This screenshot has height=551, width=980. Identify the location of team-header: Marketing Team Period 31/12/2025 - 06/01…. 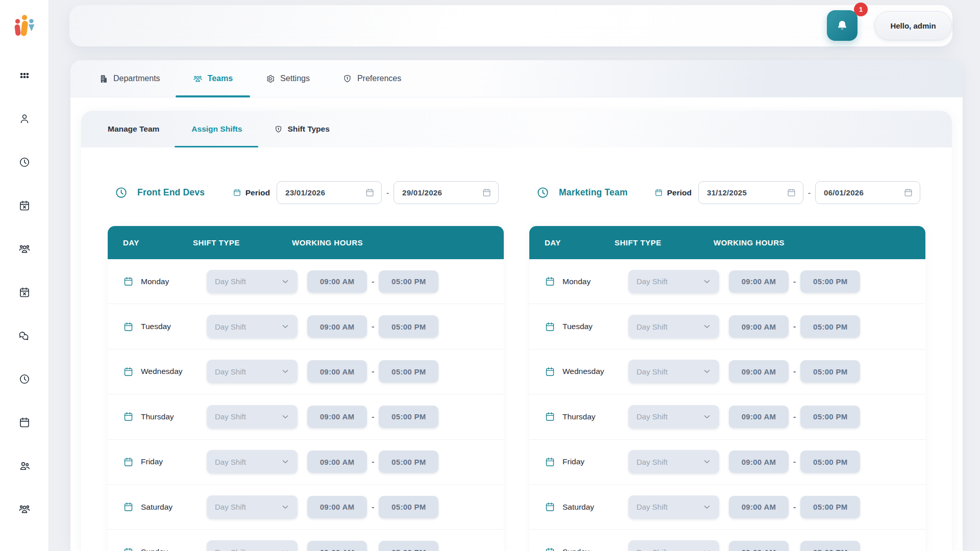
(727, 193).